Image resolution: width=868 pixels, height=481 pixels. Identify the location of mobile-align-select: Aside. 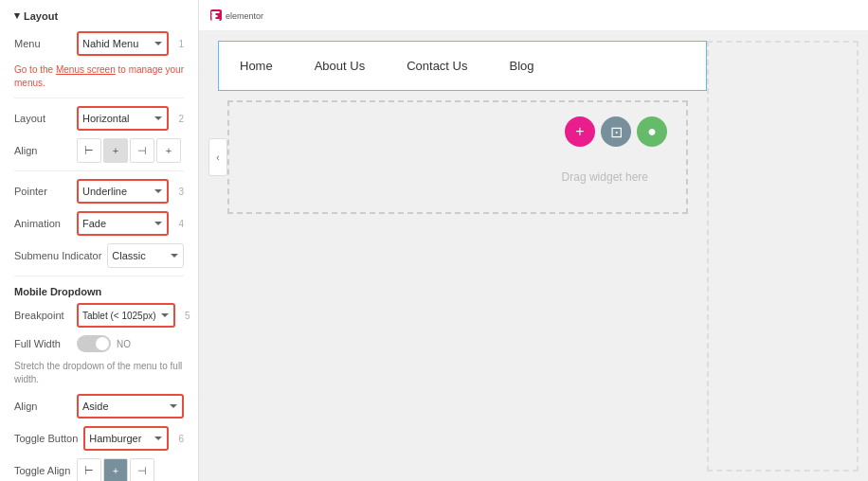
(131, 406).